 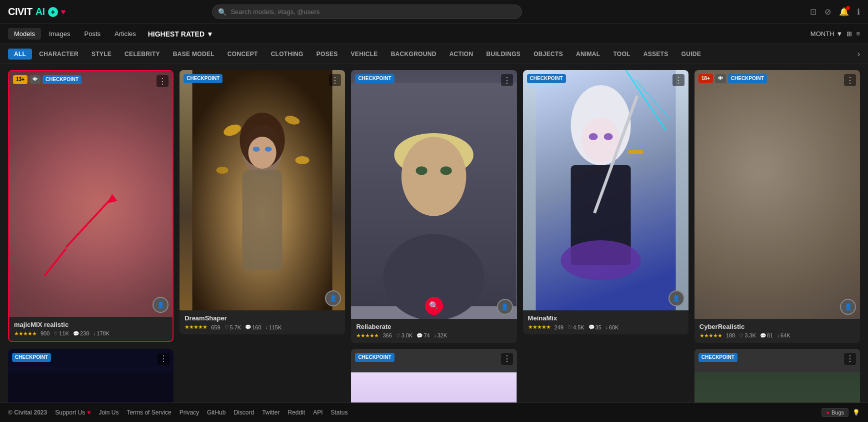 I want to click on privacy-link: Privacy, so click(x=189, y=412).